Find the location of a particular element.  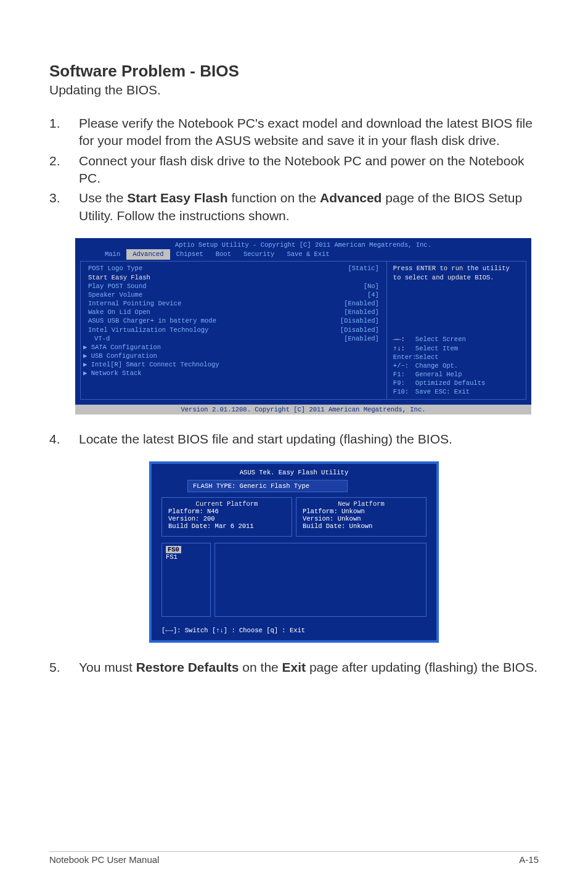

bios-key-legend: →←:Select Screen ↑↓:Select Item Enter:Se… is located at coordinates (456, 365).